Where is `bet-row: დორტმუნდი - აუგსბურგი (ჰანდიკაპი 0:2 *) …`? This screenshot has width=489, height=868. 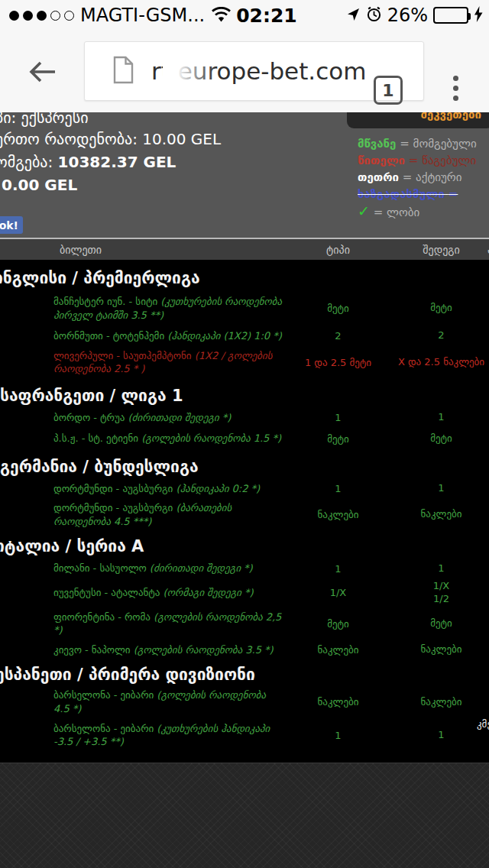 bet-row: დორტმუნდი - აუგსბურგი (ჰანდიკაპი 0:2 *) … is located at coordinates (244, 489).